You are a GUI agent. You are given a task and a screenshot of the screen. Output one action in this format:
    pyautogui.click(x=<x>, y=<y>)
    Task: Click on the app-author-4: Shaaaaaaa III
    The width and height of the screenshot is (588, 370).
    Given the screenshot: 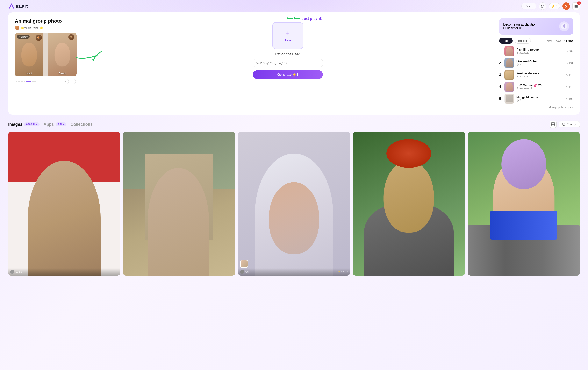 What is the action you would take?
    pyautogui.click(x=540, y=88)
    